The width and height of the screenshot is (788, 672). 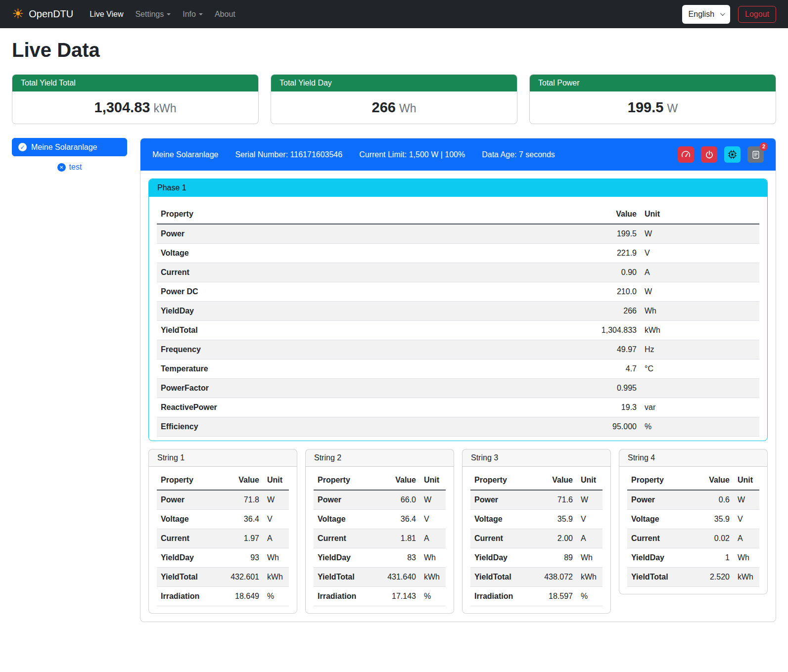 I want to click on inverter-panel-header: Meine Solaranlage Serial Number: 1161716…, so click(x=458, y=154).